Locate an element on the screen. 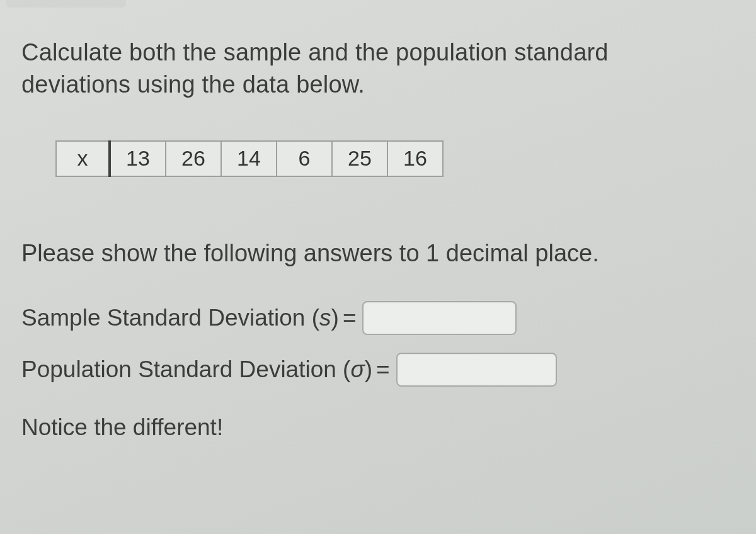 This screenshot has height=534, width=756. sample-sd-row: Sample Standard Deviation (s) = is located at coordinates (360, 318).